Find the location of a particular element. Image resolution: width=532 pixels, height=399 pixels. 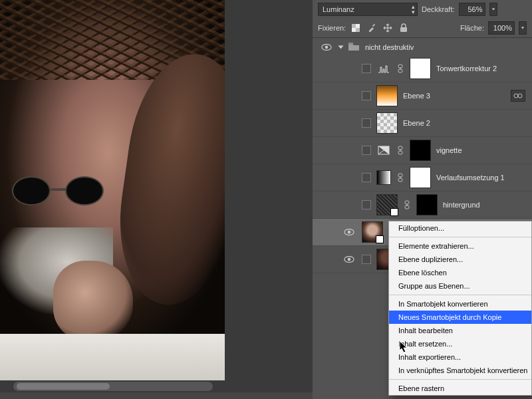

layer-swatch is located at coordinates (384, 178).